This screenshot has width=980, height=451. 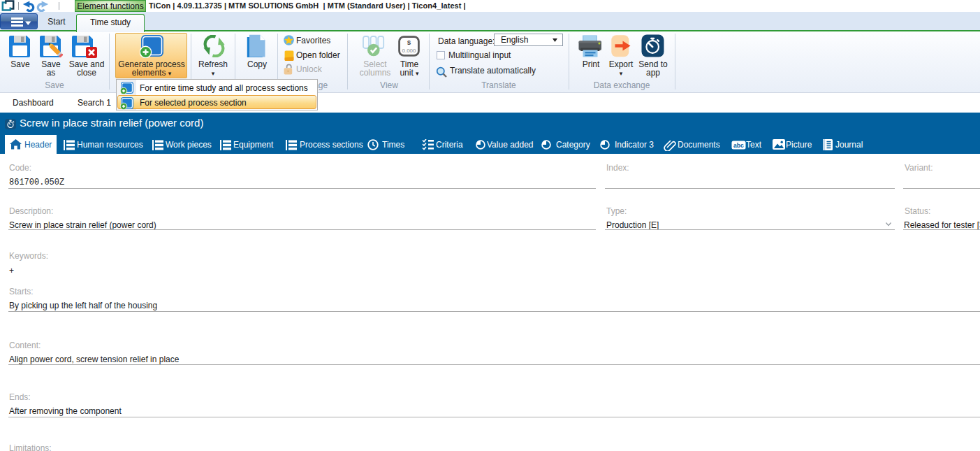 I want to click on svg-text: abc, so click(x=739, y=145).